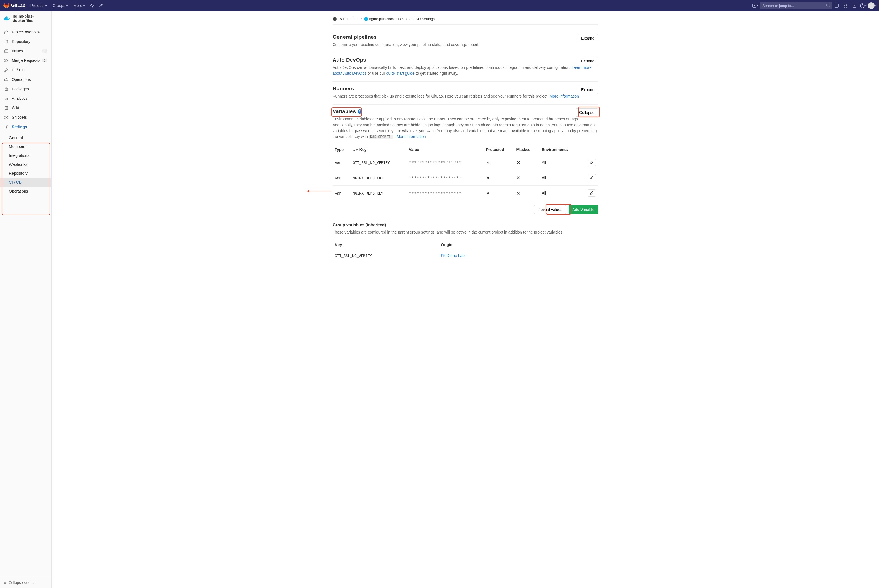 The height and width of the screenshot is (588, 879). What do you see at coordinates (26, 41) in the screenshot?
I see `sidebar-item-repository: Repository` at bounding box center [26, 41].